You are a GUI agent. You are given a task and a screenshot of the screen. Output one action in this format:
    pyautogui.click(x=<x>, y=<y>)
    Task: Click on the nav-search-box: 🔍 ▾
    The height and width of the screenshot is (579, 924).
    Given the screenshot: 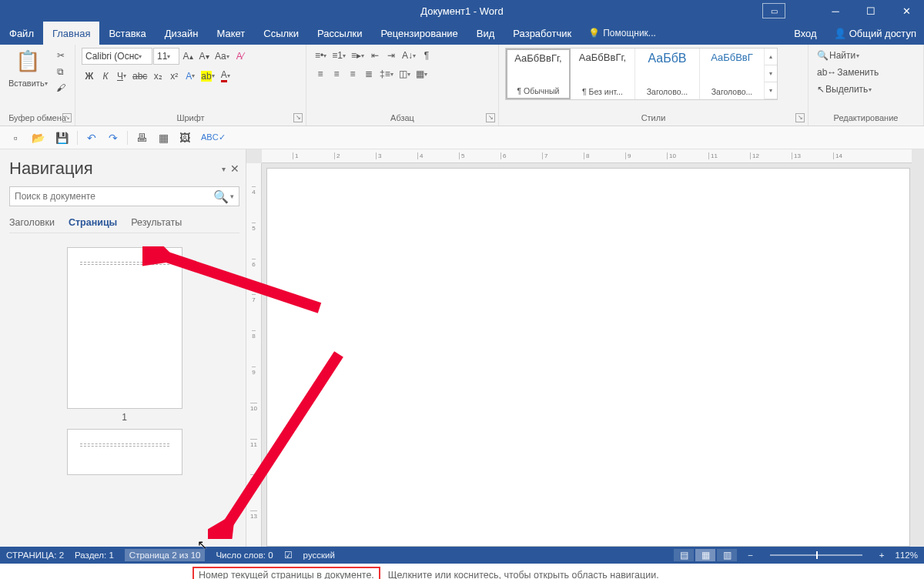 What is the action you would take?
    pyautogui.click(x=125, y=196)
    